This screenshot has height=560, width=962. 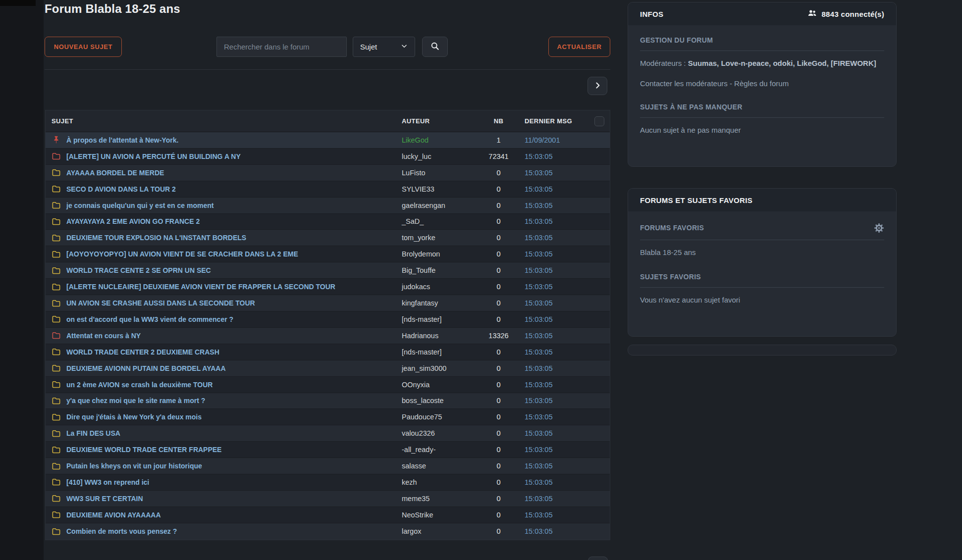 I want to click on select-all-checkbox, so click(x=599, y=121).